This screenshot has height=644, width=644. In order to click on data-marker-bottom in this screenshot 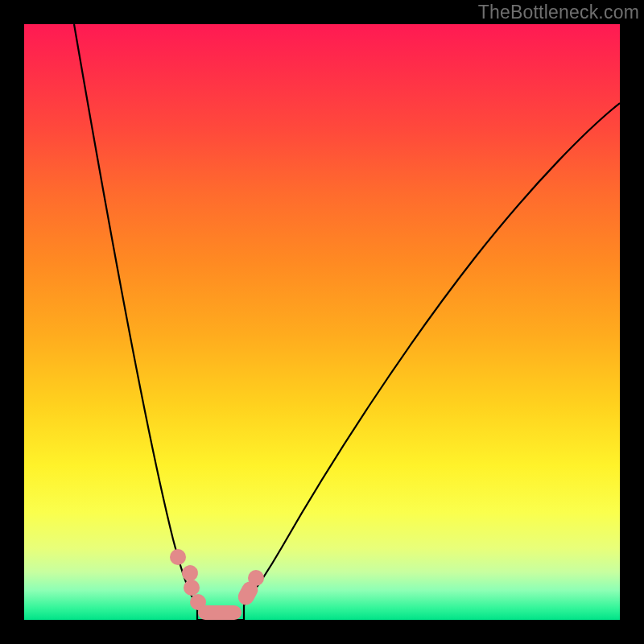, I will do `click(220, 613)`.